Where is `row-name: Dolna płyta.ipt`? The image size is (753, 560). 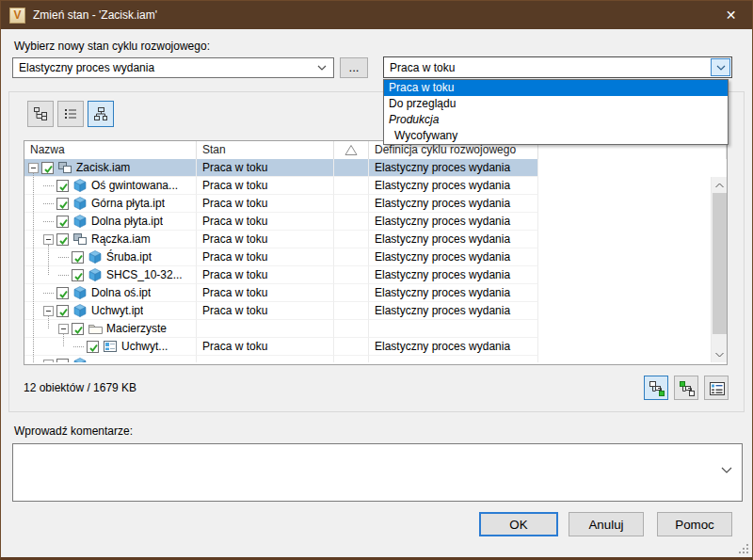
row-name: Dolna płyta.ipt is located at coordinates (127, 221).